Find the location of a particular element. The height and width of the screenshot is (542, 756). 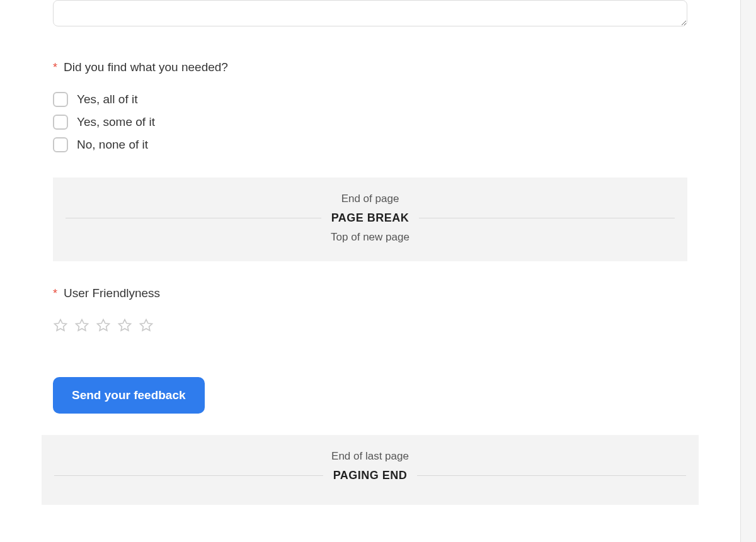

question-text: User Friendlyness is located at coordinates (112, 293).